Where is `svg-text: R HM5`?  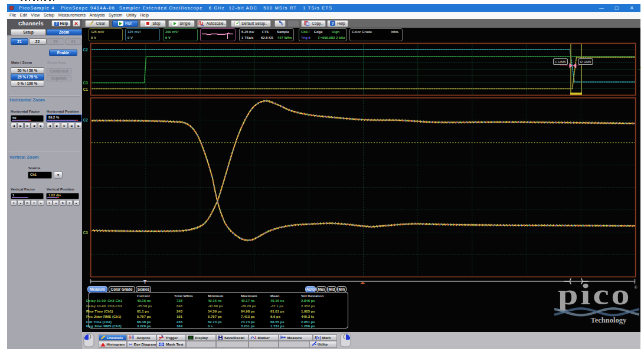
svg-text: R HM5 is located at coordinates (586, 62).